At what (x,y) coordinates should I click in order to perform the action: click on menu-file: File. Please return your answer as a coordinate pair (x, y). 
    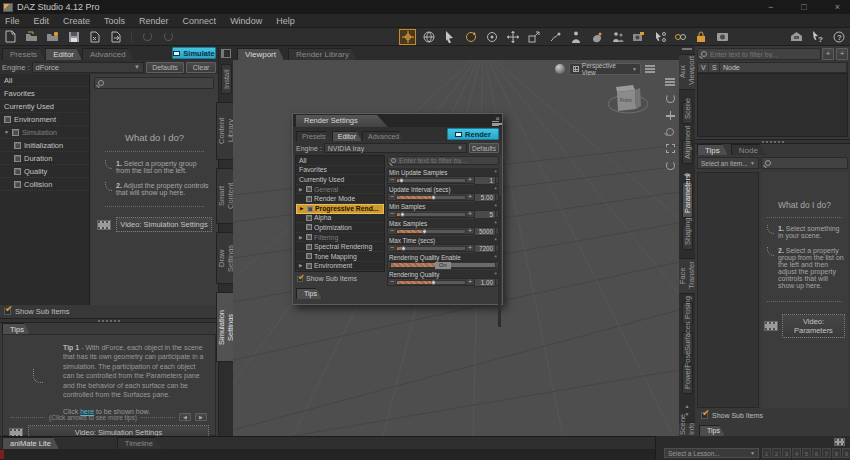
    Looking at the image, I should click on (12, 21).